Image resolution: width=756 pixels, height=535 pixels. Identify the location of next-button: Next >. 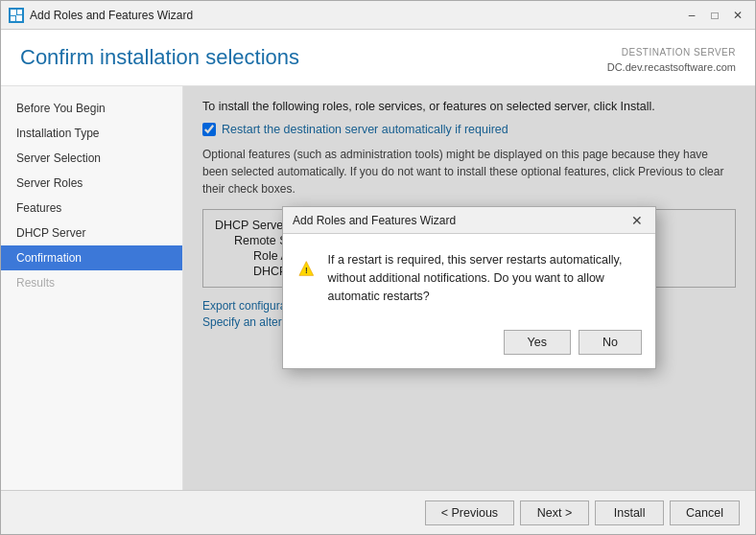
(555, 513).